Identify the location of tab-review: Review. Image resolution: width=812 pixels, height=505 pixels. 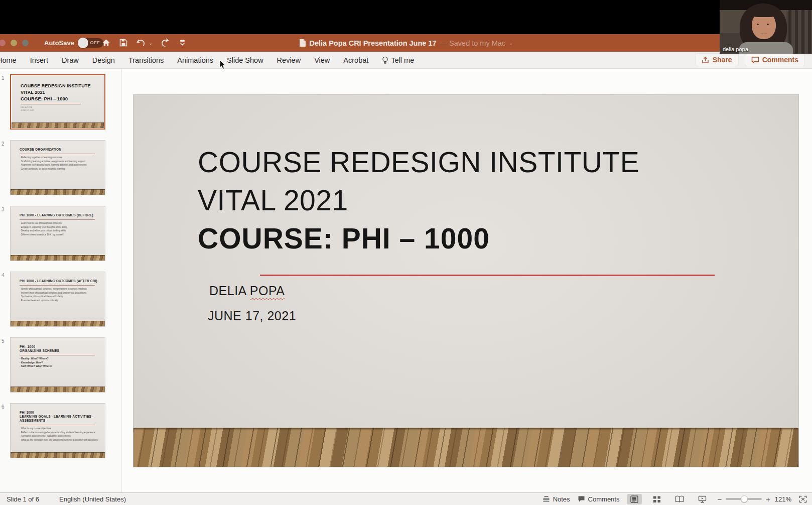
(289, 60).